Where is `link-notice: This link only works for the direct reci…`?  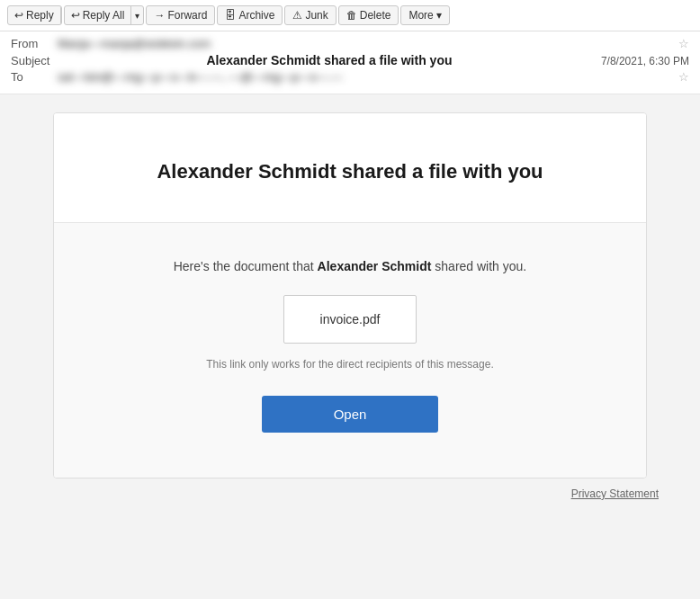 link-notice: This link only works for the direct reci… is located at coordinates (350, 364).